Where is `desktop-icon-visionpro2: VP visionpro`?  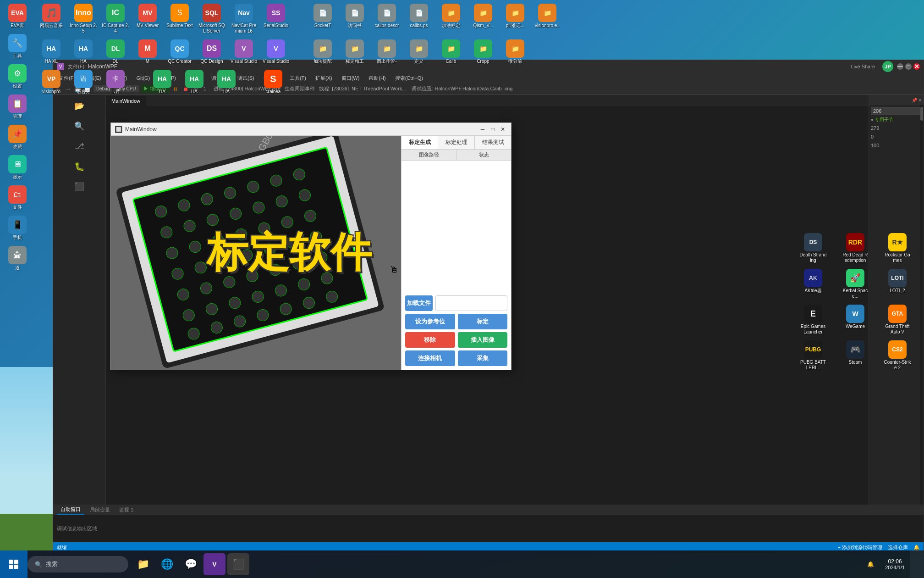
desktop-icon-visionpro2: VP visionpro is located at coordinates (51, 82).